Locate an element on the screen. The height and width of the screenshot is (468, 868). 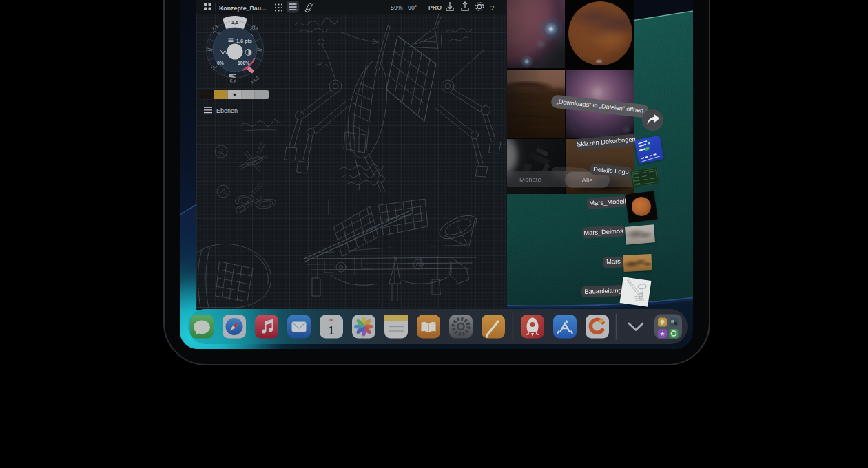
svg-text: 14,5 is located at coordinates (255, 80).